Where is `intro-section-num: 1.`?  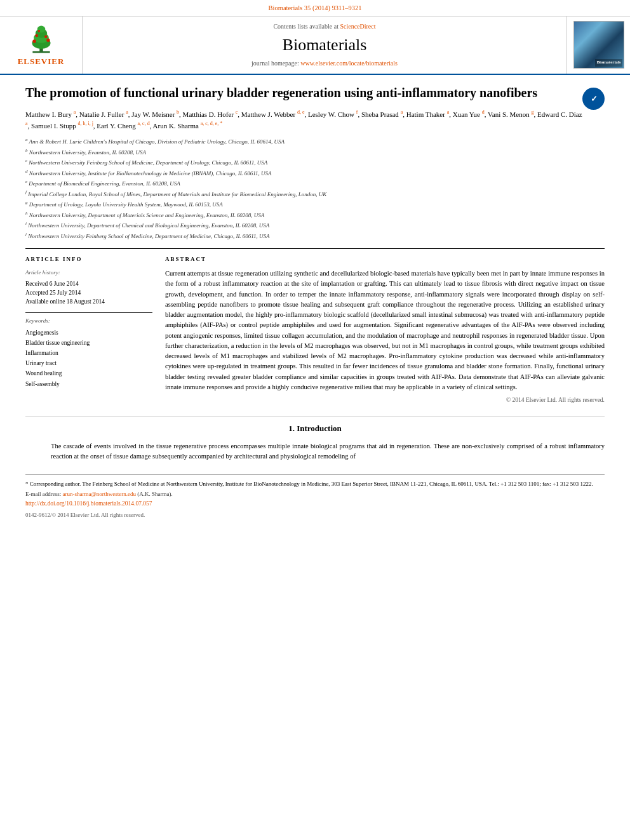
intro-section-num: 1. is located at coordinates (292, 428).